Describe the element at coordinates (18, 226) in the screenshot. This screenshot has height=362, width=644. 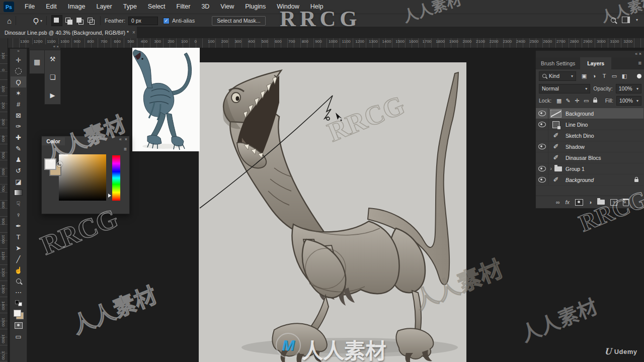
I see `pen-tool: ✒` at that location.